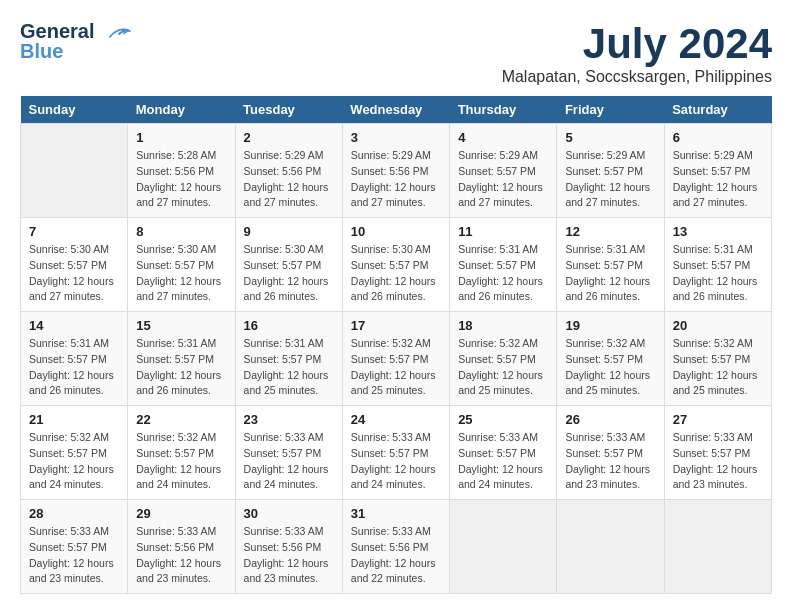 The width and height of the screenshot is (792, 612). What do you see at coordinates (74, 265) in the screenshot?
I see `calendar-cell: 7Sunrise: 5:30 AM Sunset: 5:57 PM Daylig…` at bounding box center [74, 265].